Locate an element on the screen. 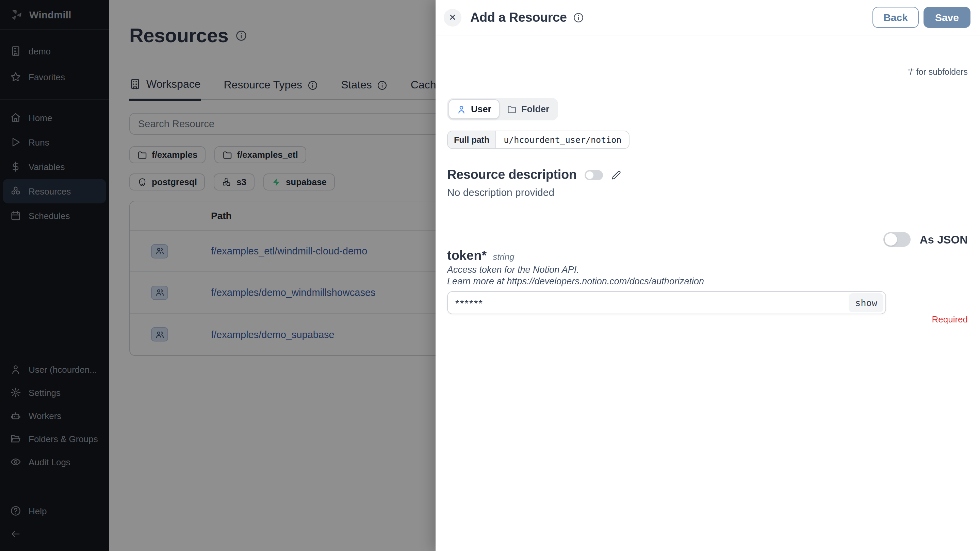  token-desc-line: Access token for the Notion API. is located at coordinates (576, 270).